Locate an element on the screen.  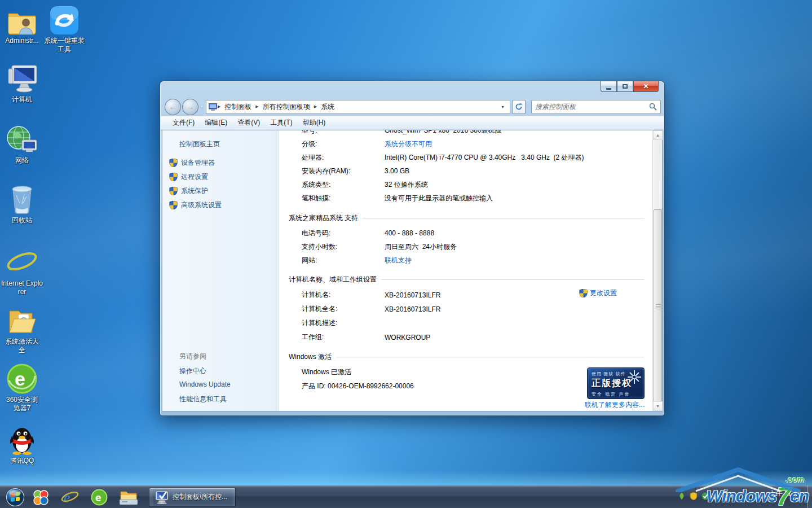
sidebar: 控制面板主页 设备管理器 远程设置 is located at coordinates (220, 271).